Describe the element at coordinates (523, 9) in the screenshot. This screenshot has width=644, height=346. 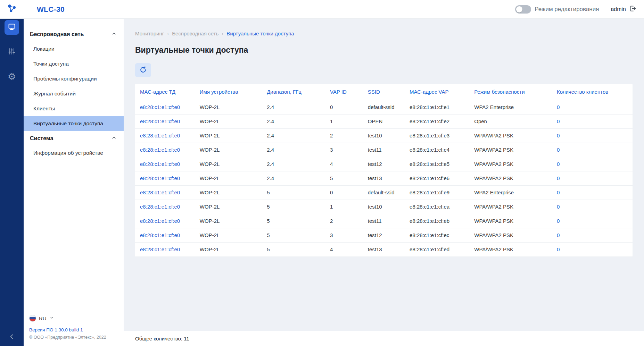
I see `toggle-switch` at that location.